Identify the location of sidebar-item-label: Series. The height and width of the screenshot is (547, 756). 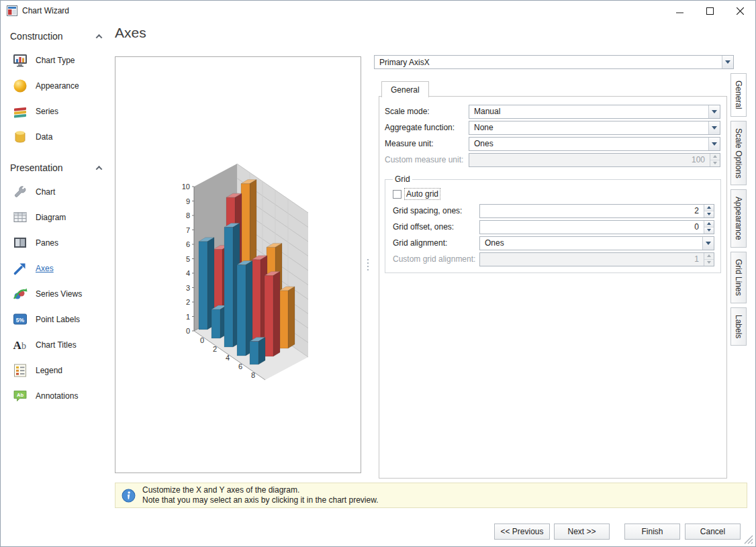
(47, 111).